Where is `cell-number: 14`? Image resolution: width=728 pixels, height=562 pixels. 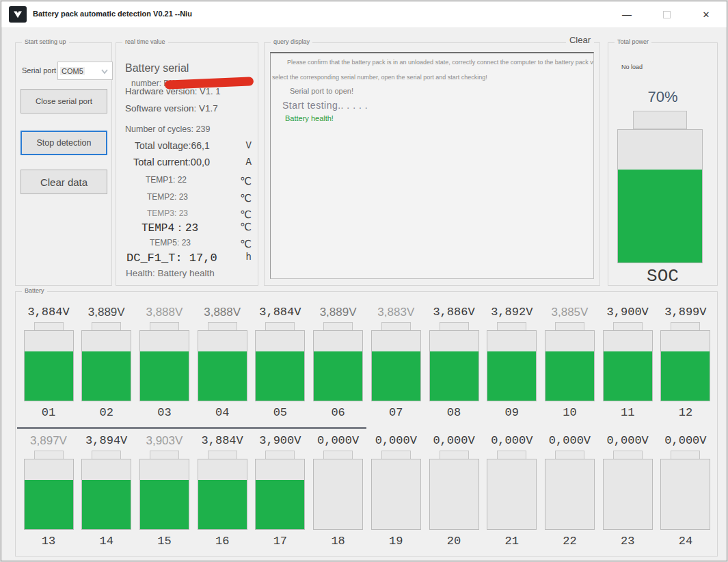
cell-number: 14 is located at coordinates (107, 541).